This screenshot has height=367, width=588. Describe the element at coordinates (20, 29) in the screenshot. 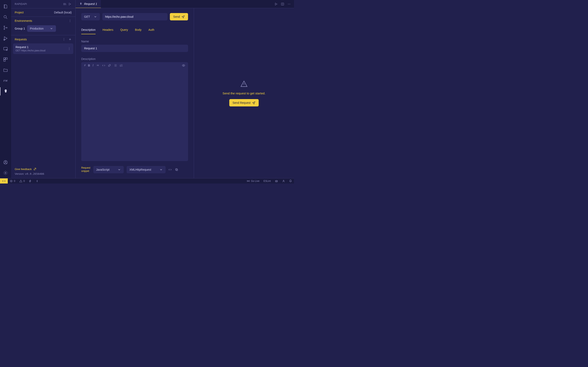

I see `env-group: Group 1` at that location.